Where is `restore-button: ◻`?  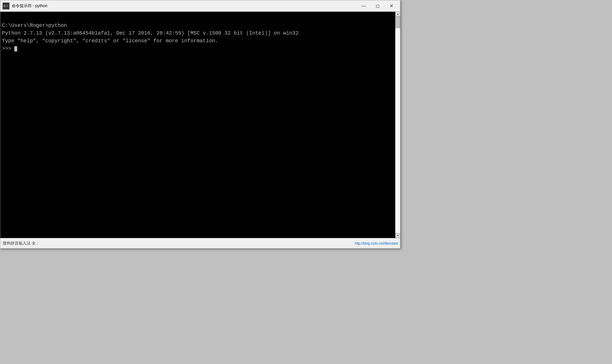 restore-button: ◻ is located at coordinates (377, 6).